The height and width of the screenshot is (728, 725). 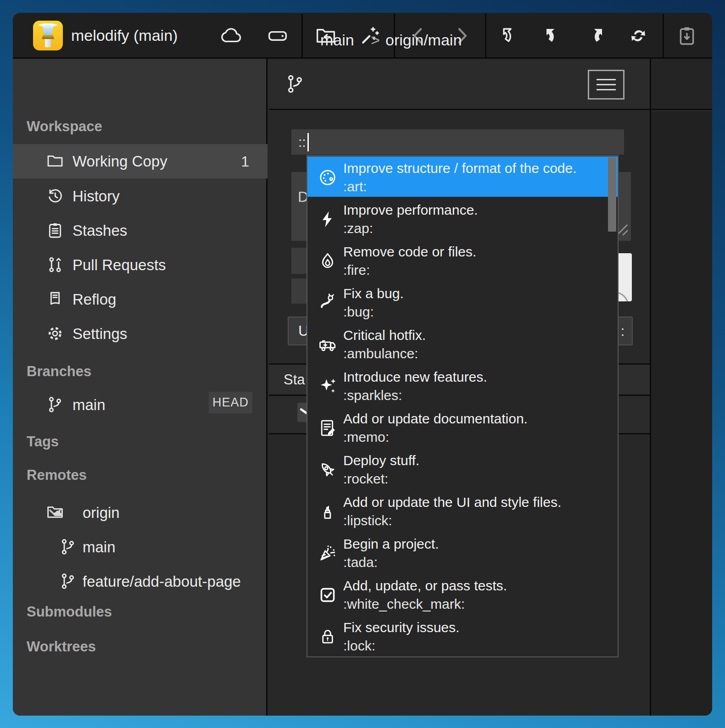 I want to click on zap-icon, so click(x=328, y=219).